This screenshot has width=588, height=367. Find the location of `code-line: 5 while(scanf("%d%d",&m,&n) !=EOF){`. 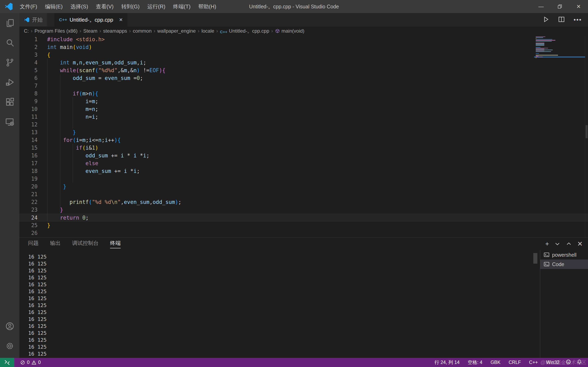

code-line: 5 while(scanf("%d%d",&m,&n) !=EOF){ is located at coordinates (304, 70).